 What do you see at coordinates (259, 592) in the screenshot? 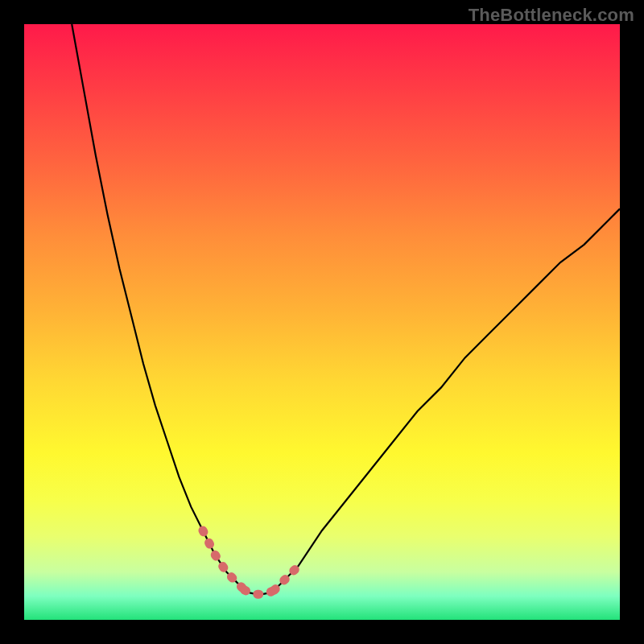
I see `highlight-floor` at bounding box center [259, 592].